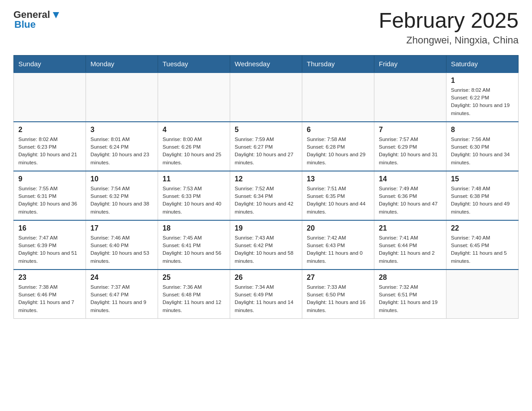 Image resolution: width=532 pixels, height=411 pixels. Describe the element at coordinates (338, 228) in the screenshot. I see `day-number: 20` at that location.